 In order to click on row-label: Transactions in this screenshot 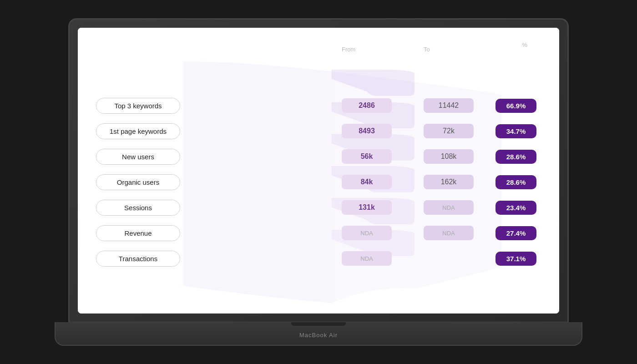, I will do `click(138, 258)`.